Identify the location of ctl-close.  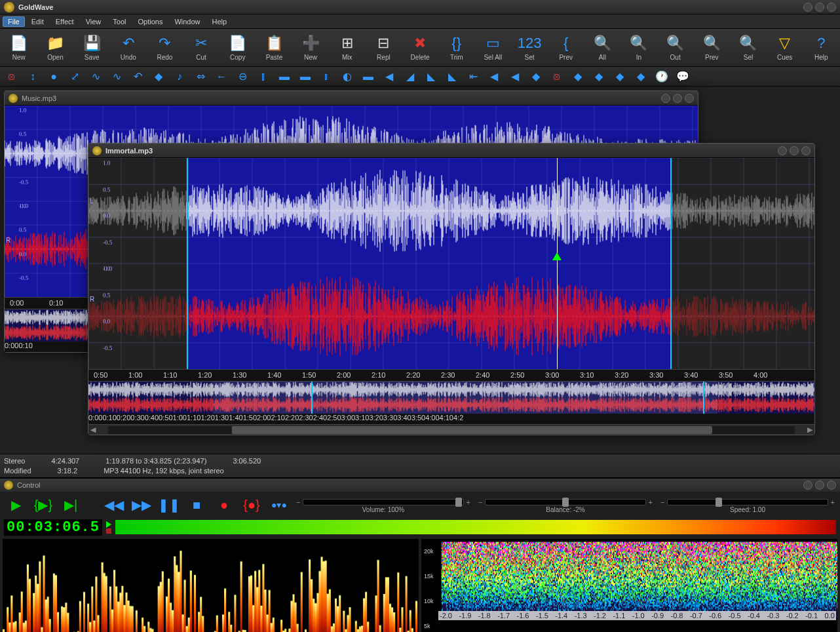
(831, 485).